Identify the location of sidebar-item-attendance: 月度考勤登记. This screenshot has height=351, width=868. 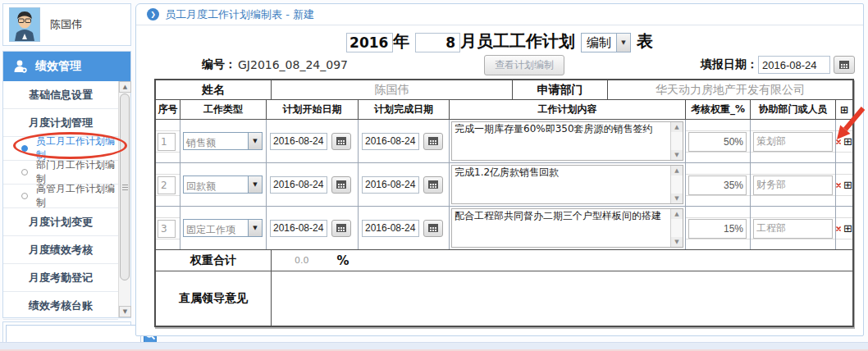
(61, 278).